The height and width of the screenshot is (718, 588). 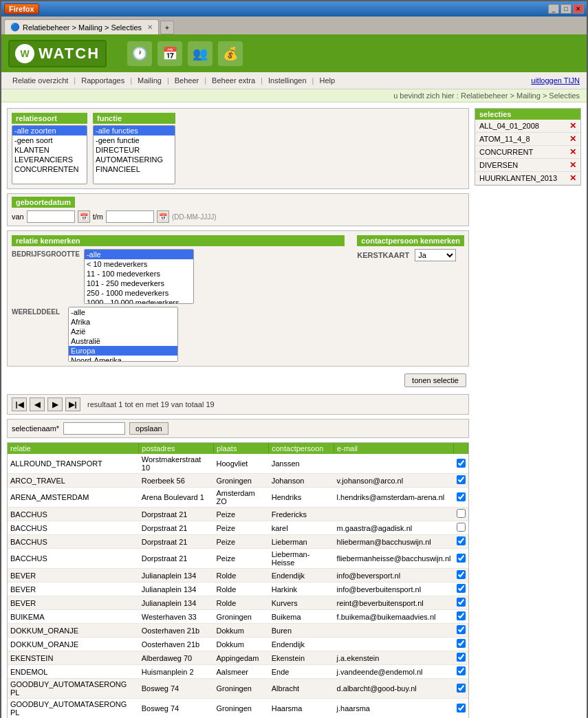 What do you see at coordinates (134, 150) in the screenshot?
I see `opt-directeur: DIRECTEUR` at bounding box center [134, 150].